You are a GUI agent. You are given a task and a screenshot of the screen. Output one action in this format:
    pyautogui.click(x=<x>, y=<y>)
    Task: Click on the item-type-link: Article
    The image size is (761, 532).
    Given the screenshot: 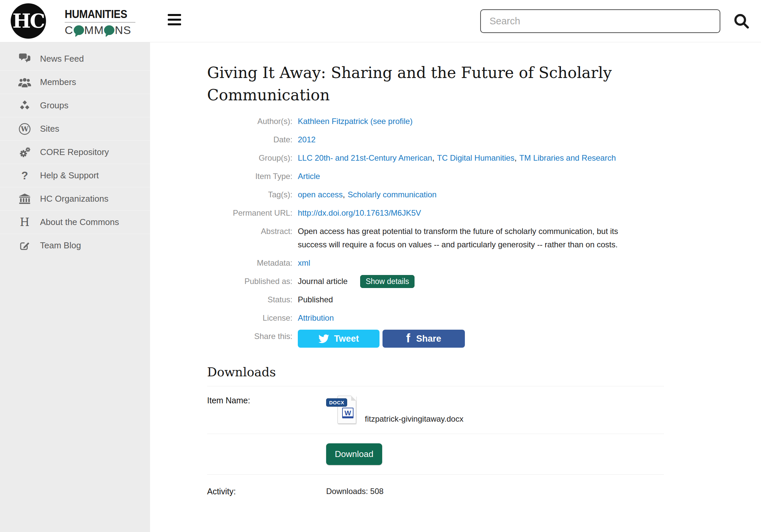 What is the action you would take?
    pyautogui.click(x=309, y=176)
    